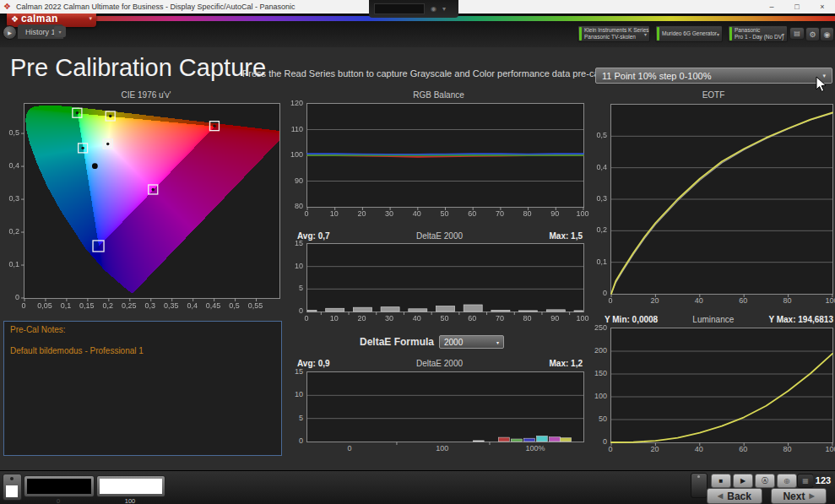 The width and height of the screenshot is (835, 504). Describe the element at coordinates (566, 236) in the screenshot. I see `deltae-max-label: Max: 1,5` at that location.